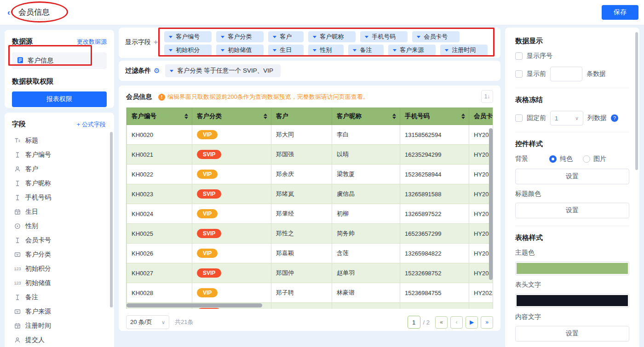 The height and width of the screenshot is (347, 644). What do you see at coordinates (615, 118) in the screenshot?
I see `help-question-icon: ?` at bounding box center [615, 118].